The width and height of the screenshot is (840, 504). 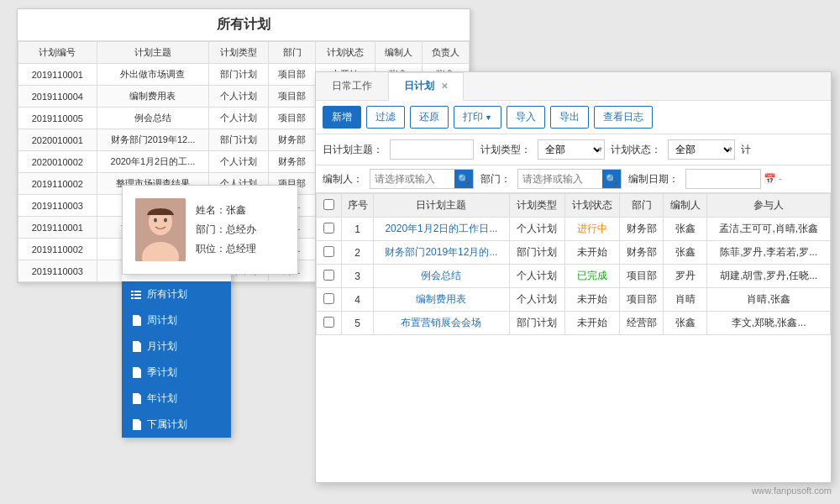 What do you see at coordinates (701, 150) in the screenshot?
I see `status-select: 全部 未开始 进行中 已完成` at bounding box center [701, 150].